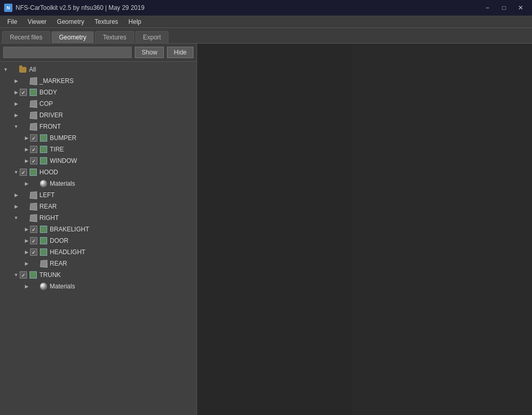  I want to click on tree-item-tire: TIRE, so click(99, 149).